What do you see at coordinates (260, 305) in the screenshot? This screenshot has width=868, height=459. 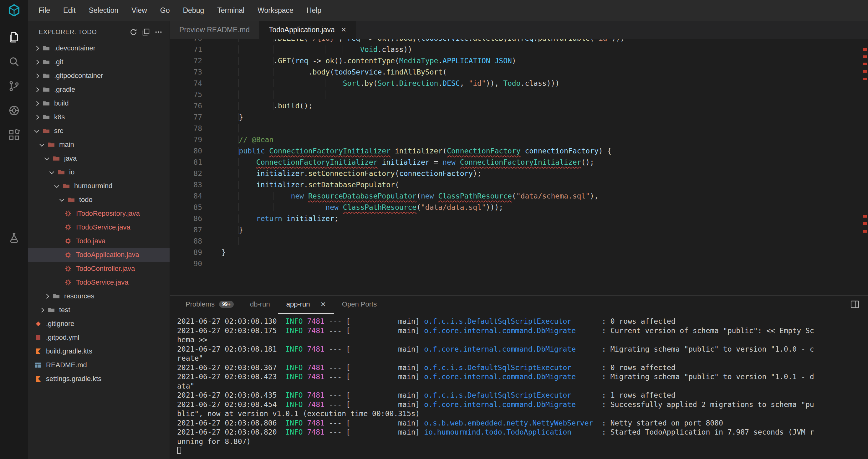 I see `panel-tab-db-run: db-run` at bounding box center [260, 305].